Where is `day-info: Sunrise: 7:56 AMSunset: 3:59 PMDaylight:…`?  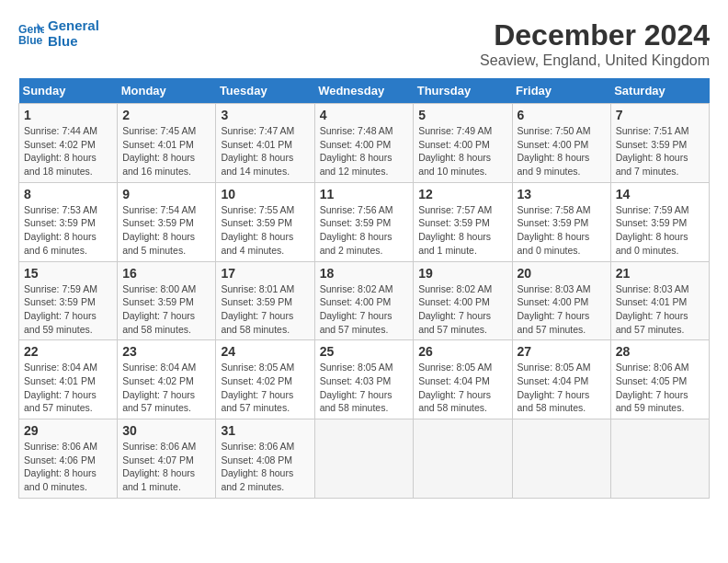 day-info: Sunrise: 7:56 AMSunset: 3:59 PMDaylight:… is located at coordinates (364, 230).